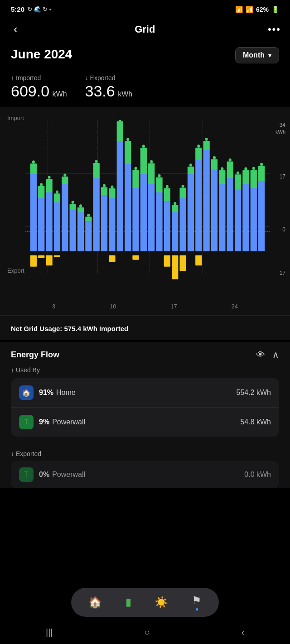  What do you see at coordinates (243, 632) in the screenshot?
I see `back-system-button: ‹` at bounding box center [243, 632].